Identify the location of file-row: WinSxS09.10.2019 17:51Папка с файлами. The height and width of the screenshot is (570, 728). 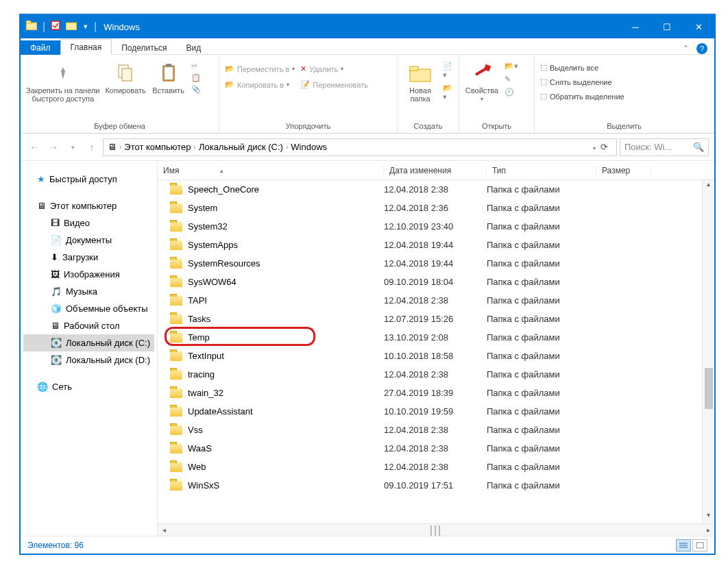
(436, 485).